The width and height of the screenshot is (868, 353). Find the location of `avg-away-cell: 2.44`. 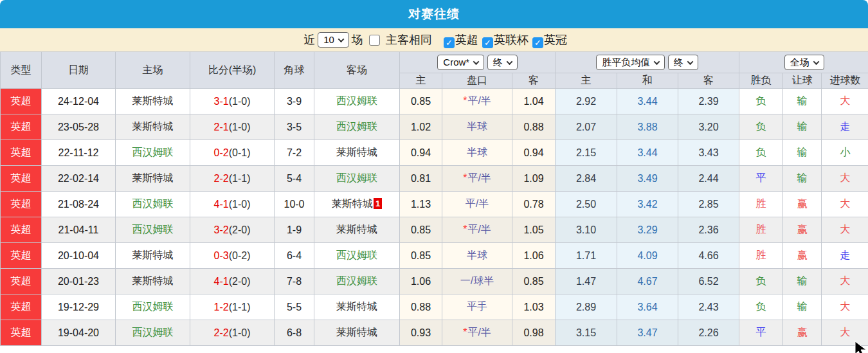

avg-away-cell: 2.44 is located at coordinates (709, 179).